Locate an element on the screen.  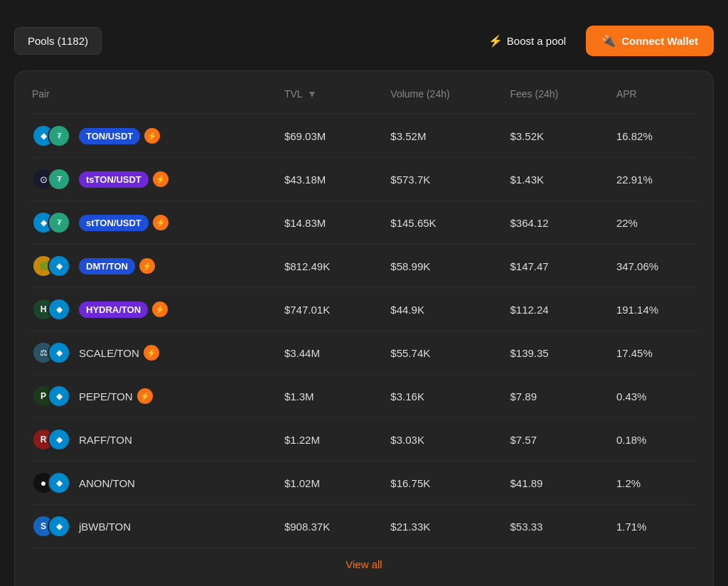
table-row: R ◆ RAFF/TON$1.22M $3.03K $7.57 0.18% is located at coordinates (364, 440).